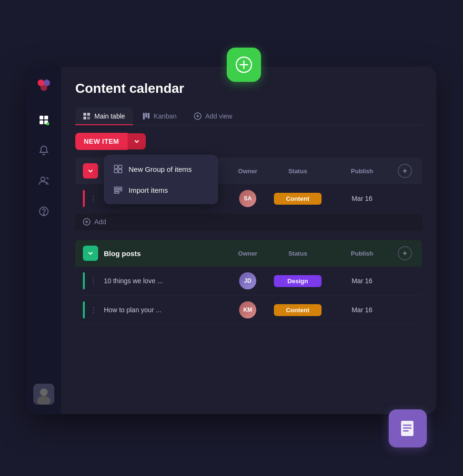 The width and height of the screenshot is (463, 476). I want to click on kanban-icon, so click(146, 116).